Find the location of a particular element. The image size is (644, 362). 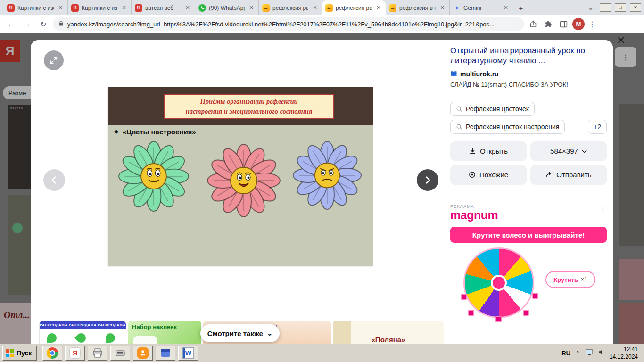

app-window-icon is located at coordinates (165, 353).